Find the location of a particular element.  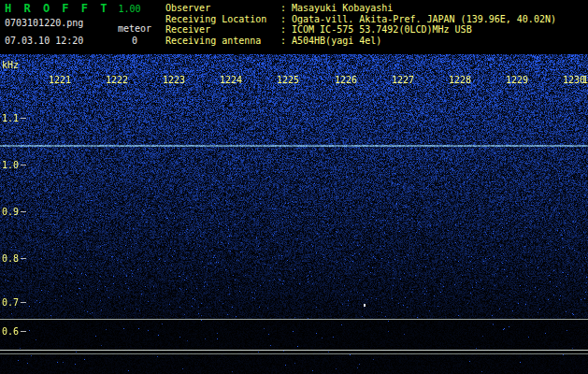

time-tick-label: 1224 is located at coordinates (231, 80).